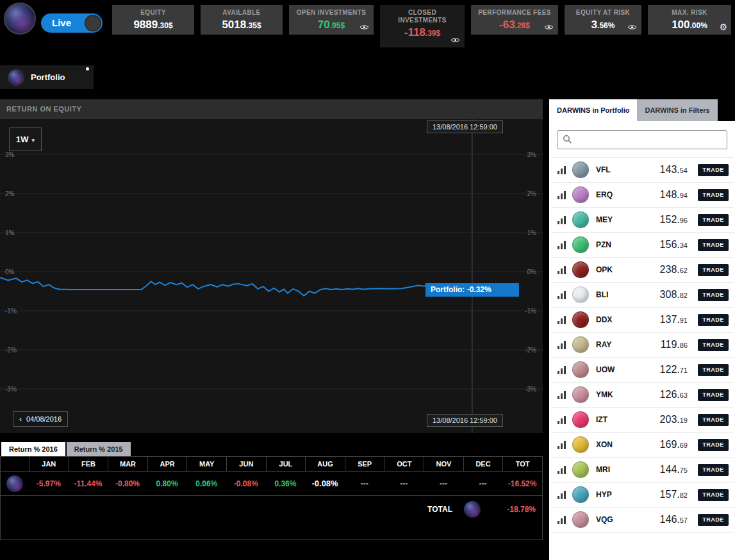  What do you see at coordinates (128, 484) in the screenshot?
I see `month-return-value: -0.80%` at bounding box center [128, 484].